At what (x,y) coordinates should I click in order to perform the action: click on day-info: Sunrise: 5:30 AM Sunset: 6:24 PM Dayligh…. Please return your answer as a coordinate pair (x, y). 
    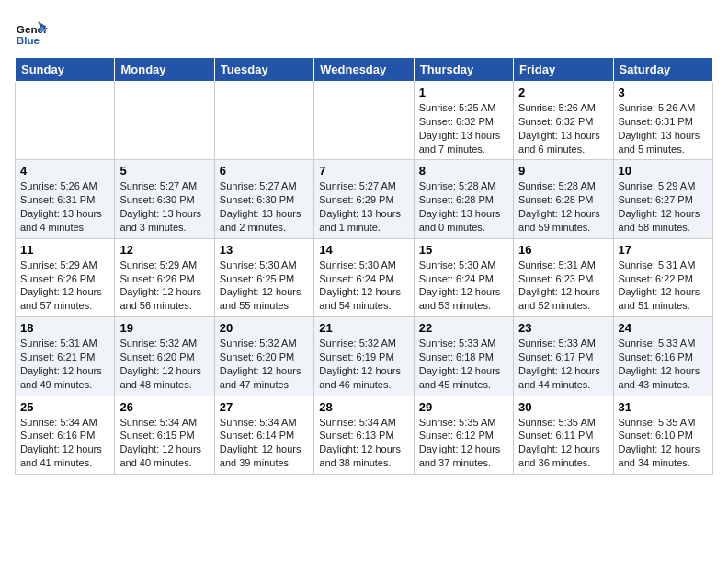
    Looking at the image, I should click on (364, 285).